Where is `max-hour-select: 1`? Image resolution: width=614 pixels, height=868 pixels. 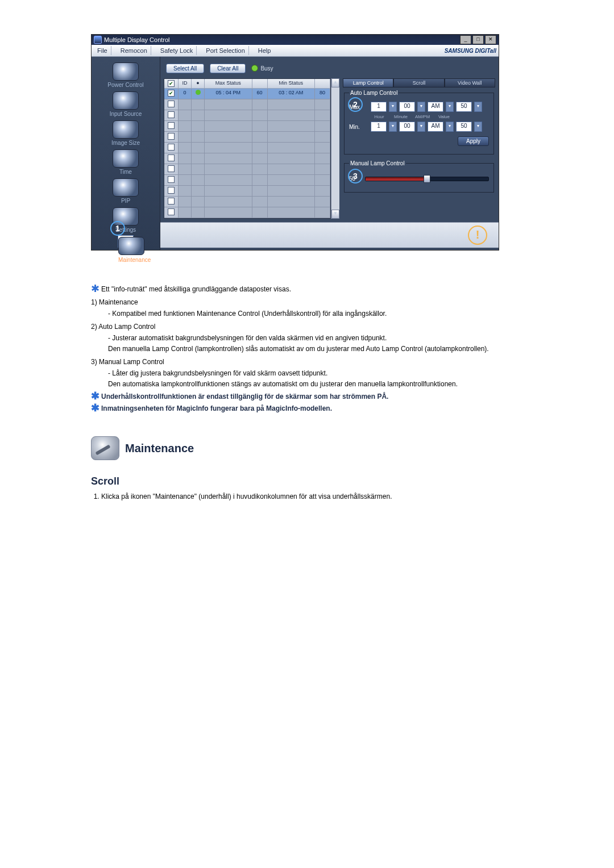
max-hour-select: 1 is located at coordinates (379, 107).